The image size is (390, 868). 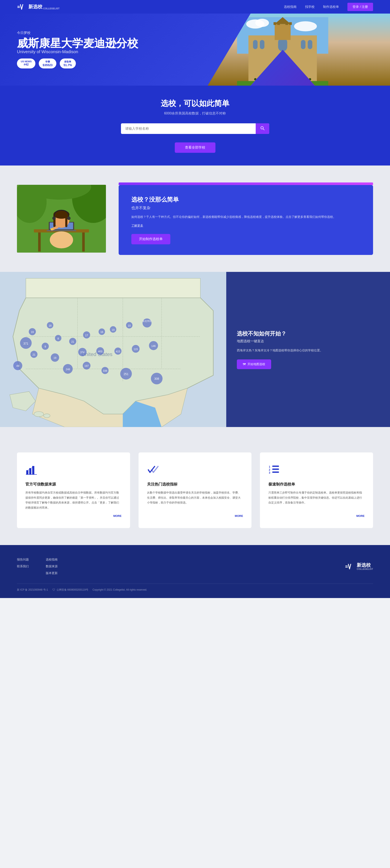 I want to click on search-button, so click(x=262, y=129).